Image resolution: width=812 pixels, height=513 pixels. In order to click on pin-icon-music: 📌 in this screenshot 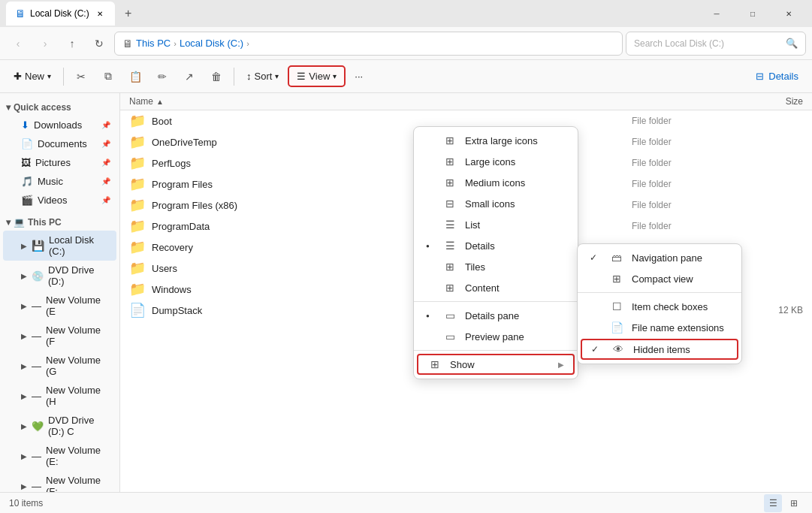, I will do `click(106, 182)`.